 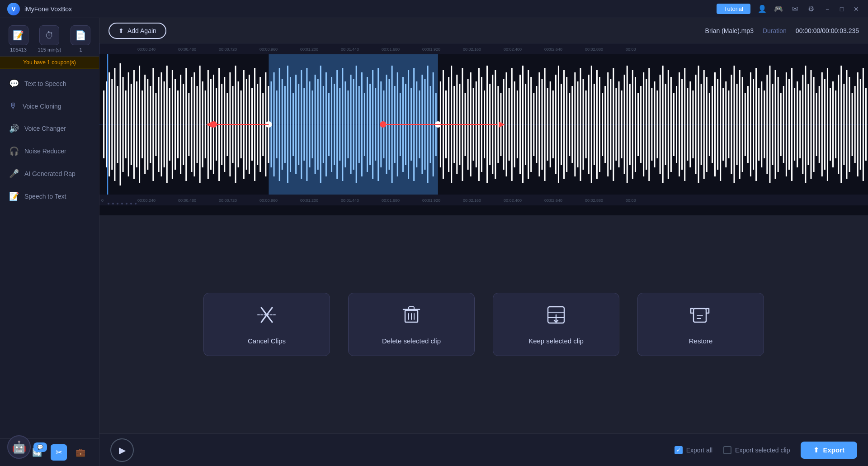 What do you see at coordinates (733, 9) in the screenshot?
I see `tutorial-button: Tutorial` at bounding box center [733, 9].